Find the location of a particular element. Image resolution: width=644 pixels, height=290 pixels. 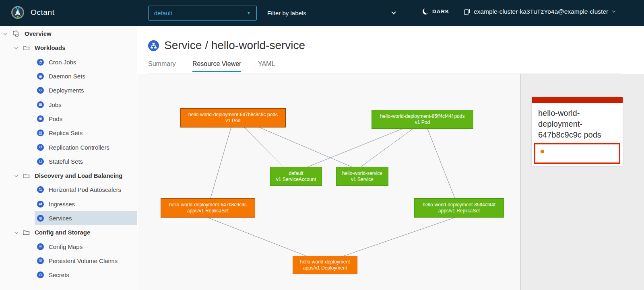

tab-yaml: YAML is located at coordinates (266, 66).